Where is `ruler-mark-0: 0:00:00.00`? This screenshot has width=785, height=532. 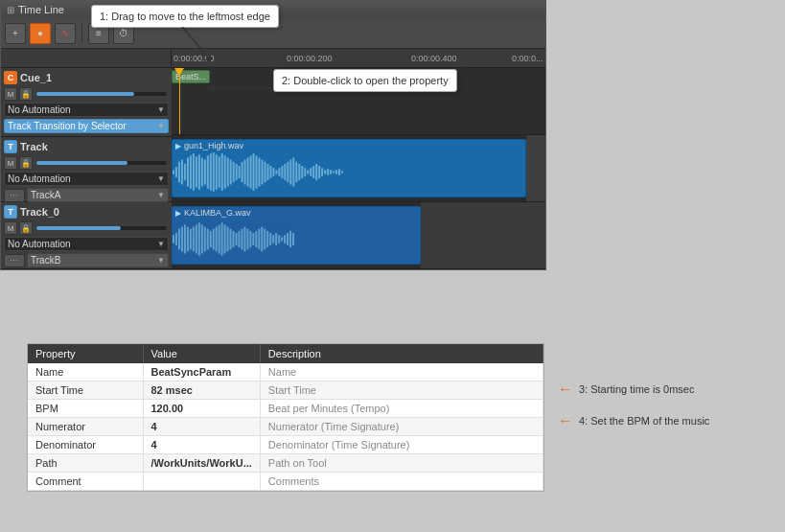 ruler-mark-0: 0:00:00.00 is located at coordinates (194, 58).